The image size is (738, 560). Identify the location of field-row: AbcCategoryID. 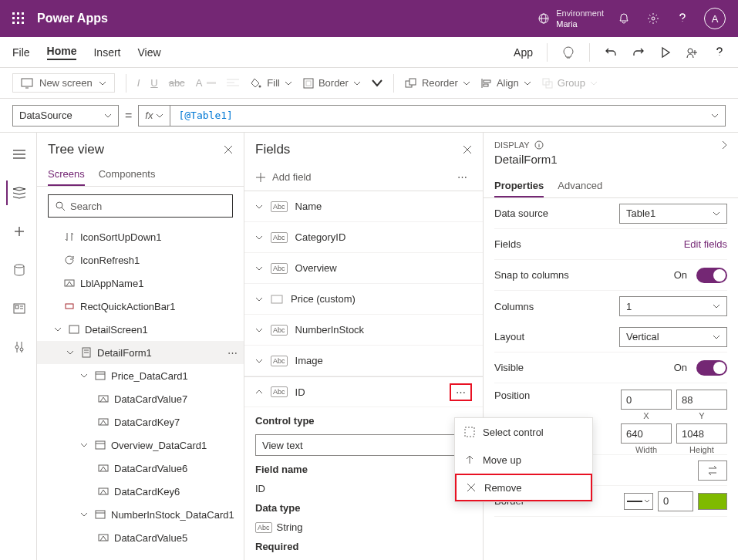
(364, 238).